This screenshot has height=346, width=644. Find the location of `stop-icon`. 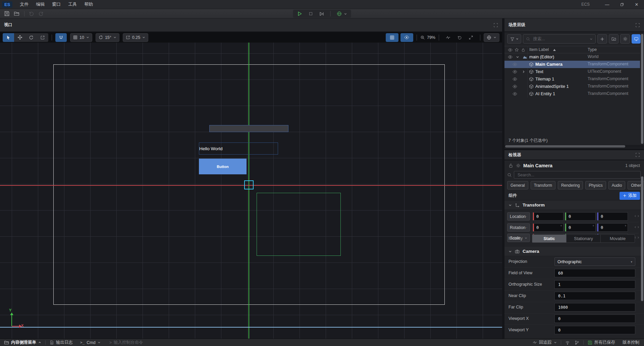

stop-icon is located at coordinates (311, 14).